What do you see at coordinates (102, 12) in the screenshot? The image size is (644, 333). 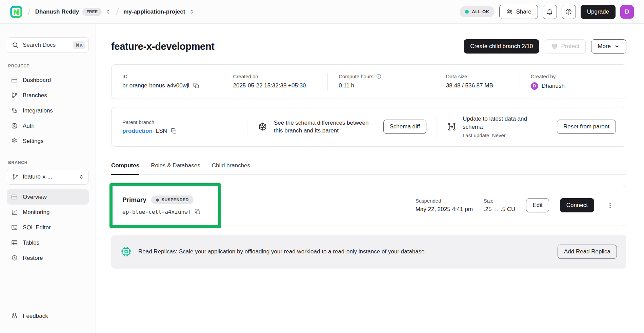 I see `breadcrumb: / Dhanush Reddy FREE / my-application-pr…` at bounding box center [102, 12].